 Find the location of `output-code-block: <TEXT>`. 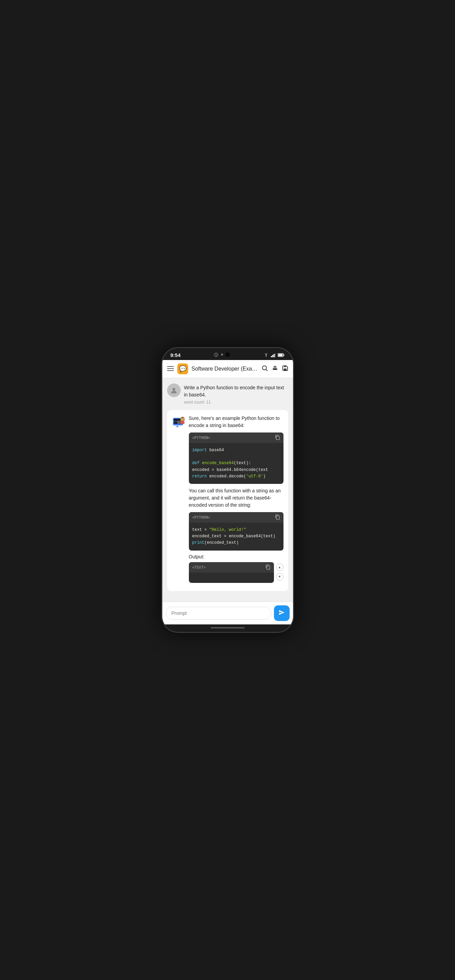

output-code-block: <TEXT> is located at coordinates (231, 573).